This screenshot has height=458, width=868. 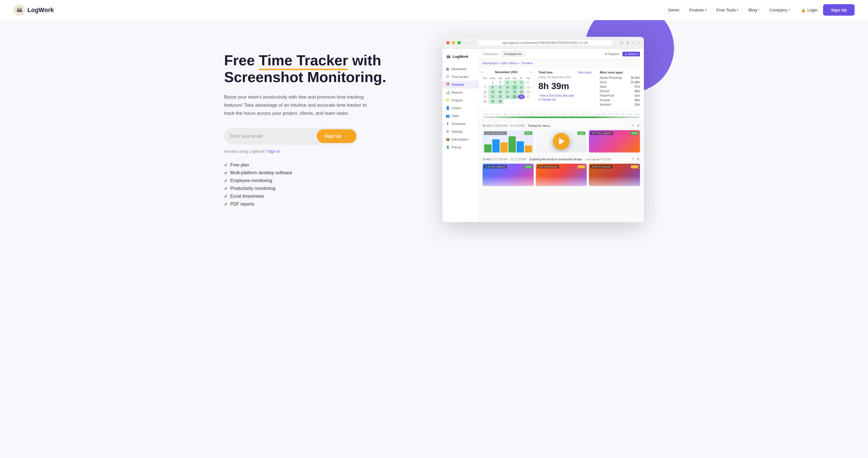 I want to click on screenshot-session-1: 0h 37m 8:36:00 AM – 9:13:49 AM Testing t…, so click(x=561, y=138).